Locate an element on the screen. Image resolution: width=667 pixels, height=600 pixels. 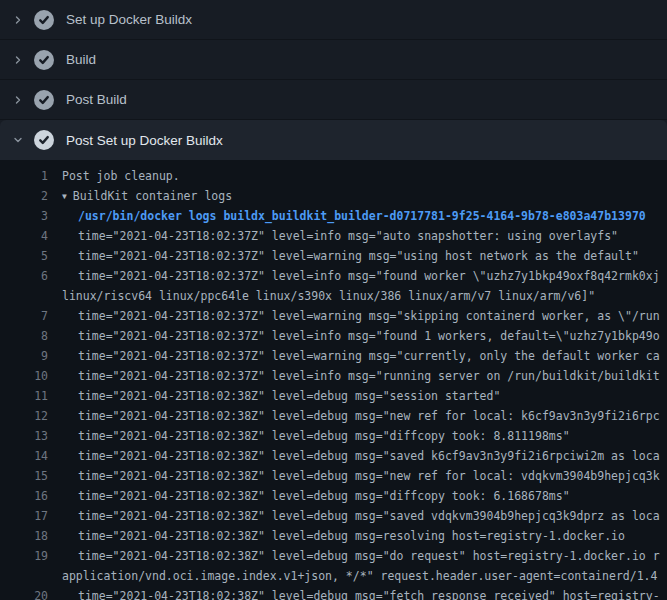
line-number: 16 is located at coordinates (24, 496).